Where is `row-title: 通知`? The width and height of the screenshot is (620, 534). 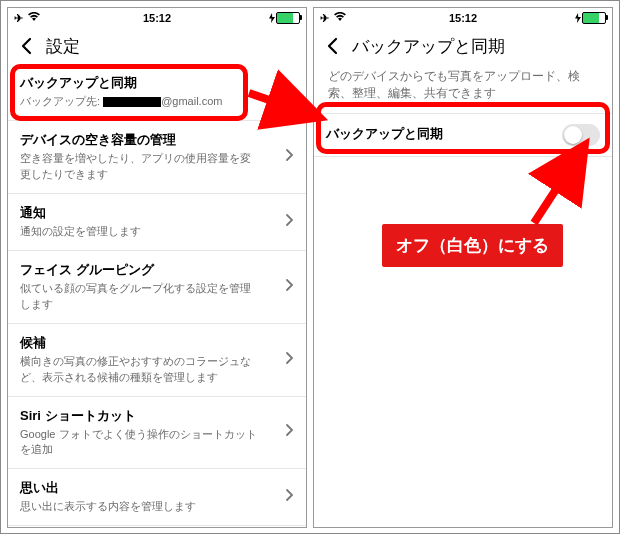 row-title: 通知 is located at coordinates (140, 213).